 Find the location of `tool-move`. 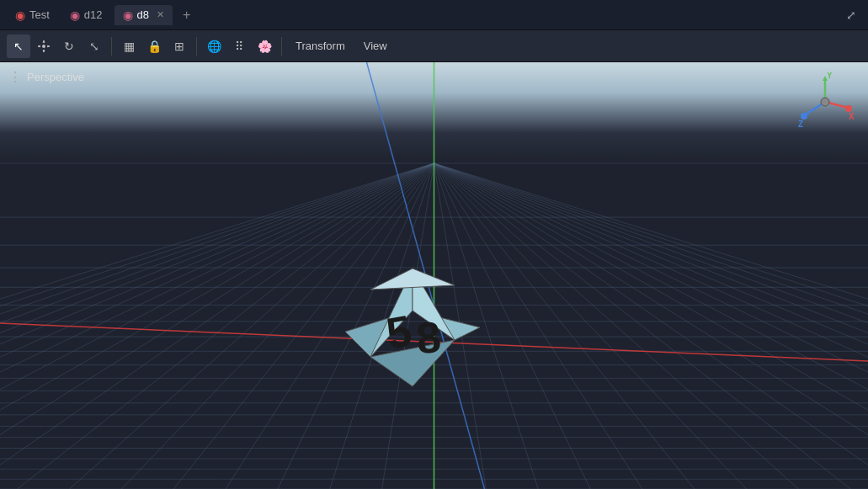

tool-move is located at coordinates (44, 46).